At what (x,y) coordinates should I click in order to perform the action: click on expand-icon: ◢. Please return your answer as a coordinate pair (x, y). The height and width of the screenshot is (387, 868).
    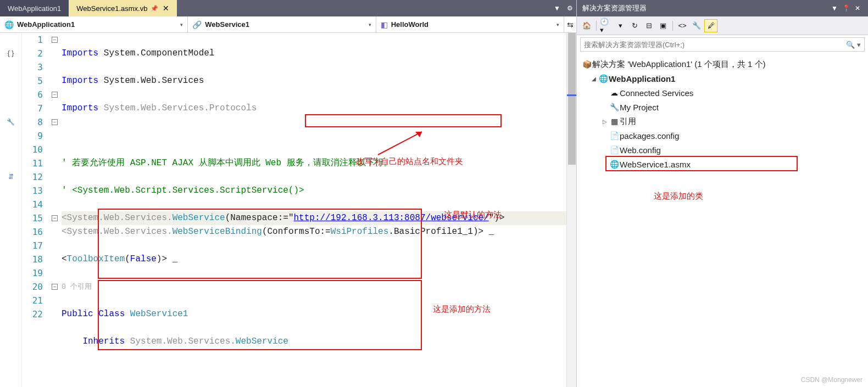
    Looking at the image, I should click on (594, 79).